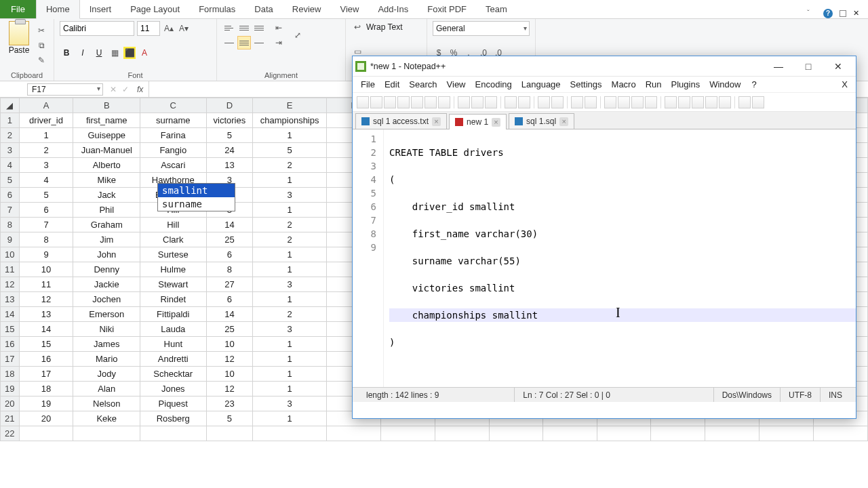 The image size is (868, 488). What do you see at coordinates (610, 102) in the screenshot?
I see `sync-v-icon` at bounding box center [610, 102].